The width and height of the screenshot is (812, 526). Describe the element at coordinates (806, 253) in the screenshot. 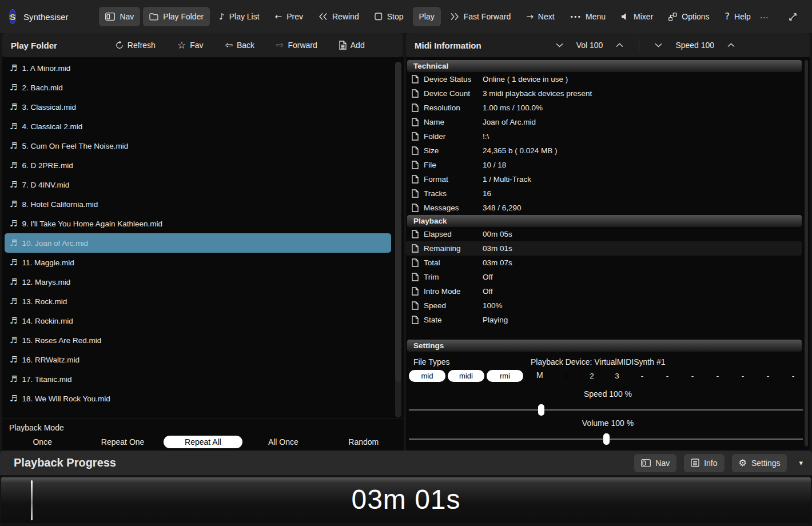

I see `info-panel-scrollbar` at that location.